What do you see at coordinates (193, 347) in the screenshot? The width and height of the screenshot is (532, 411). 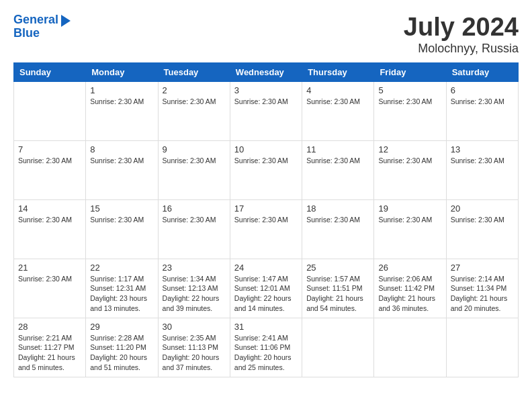 I see `calendar-cell: 30Sunrise: 2:35 AM Sunset: 11:13 PM Dayl…` at bounding box center [193, 347].